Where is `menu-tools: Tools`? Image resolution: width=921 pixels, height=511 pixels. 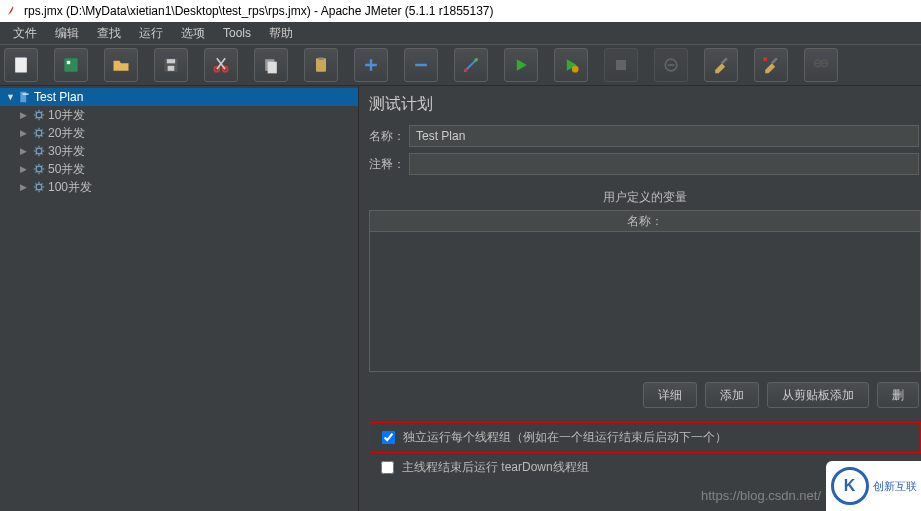 menu-tools: Tools is located at coordinates (237, 33).